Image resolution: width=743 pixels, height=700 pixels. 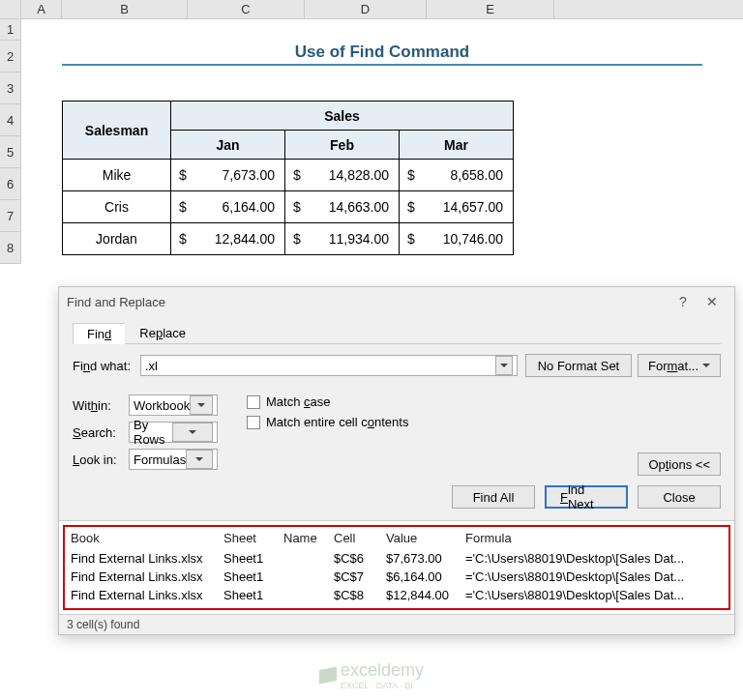 What do you see at coordinates (397, 333) in the screenshot?
I see `dialog-tabs: Find Replace` at bounding box center [397, 333].